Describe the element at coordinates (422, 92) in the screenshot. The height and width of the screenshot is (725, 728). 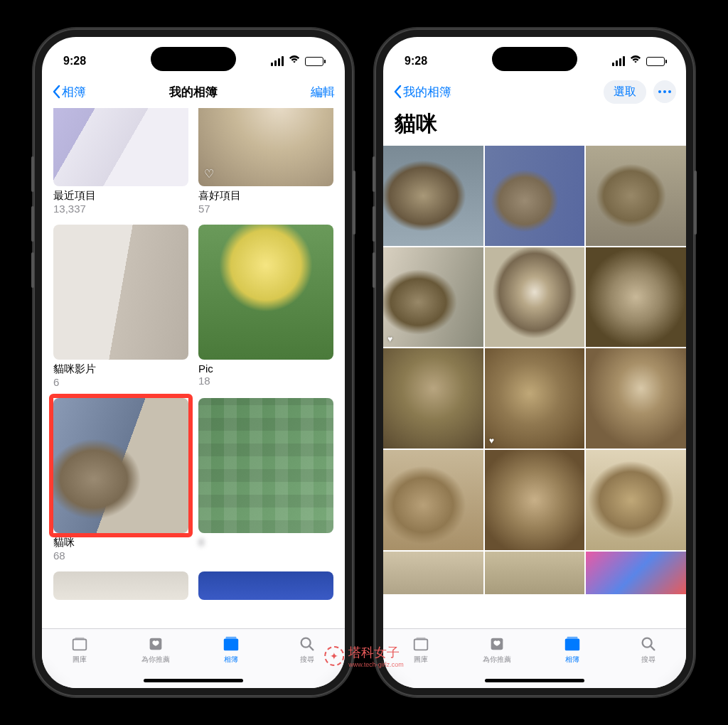
I see `back-button: 我的相簿` at that location.